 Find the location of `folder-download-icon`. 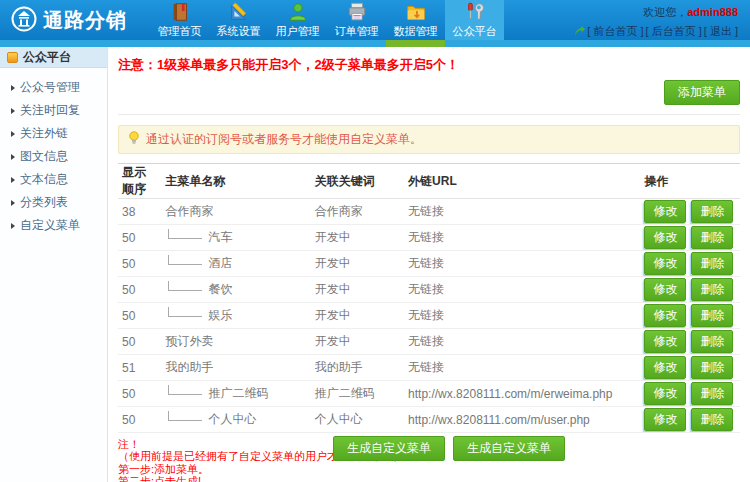

folder-download-icon is located at coordinates (416, 12).